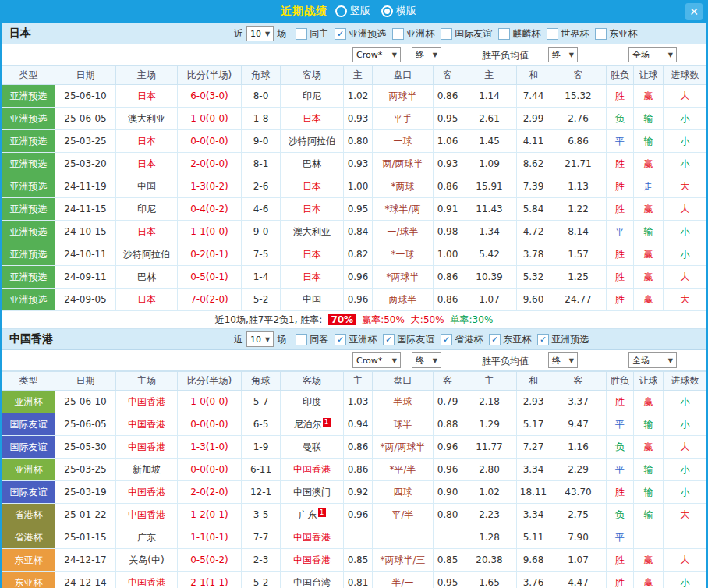 The image size is (708, 588). Describe the element at coordinates (210, 469) in the screenshot. I see `match-score: 0-0(0-0)` at that location.